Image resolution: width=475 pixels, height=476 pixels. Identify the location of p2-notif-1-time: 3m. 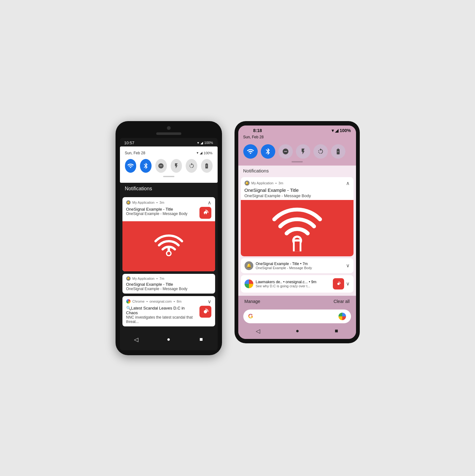
(281, 183).